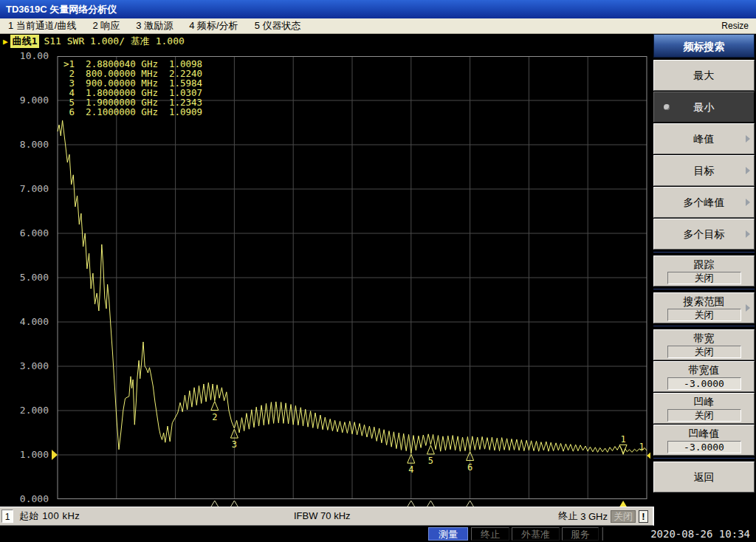 The height and width of the screenshot is (542, 756). I want to click on radio-dot-icon, so click(667, 107).